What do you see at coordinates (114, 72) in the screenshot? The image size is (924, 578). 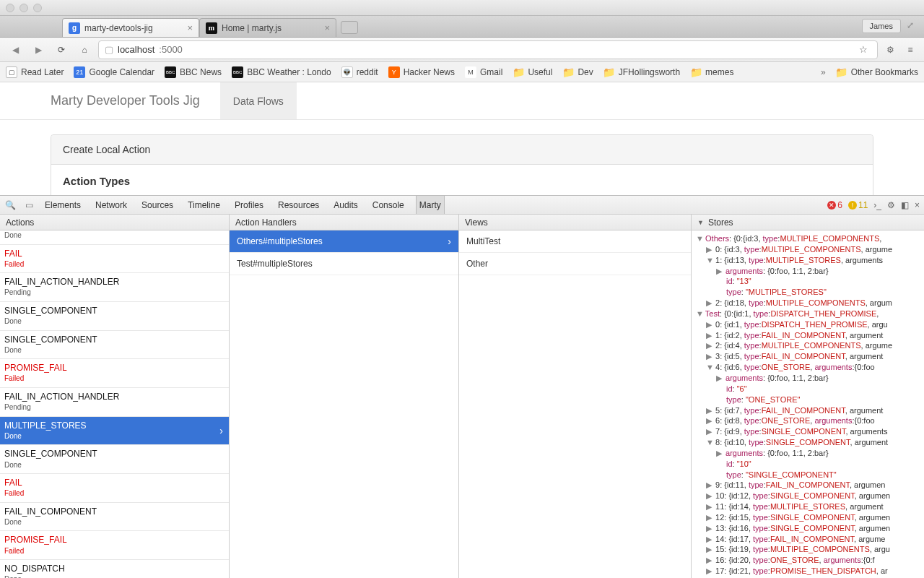 I see `bookmark-item: 21Google Calendar` at bounding box center [114, 72].